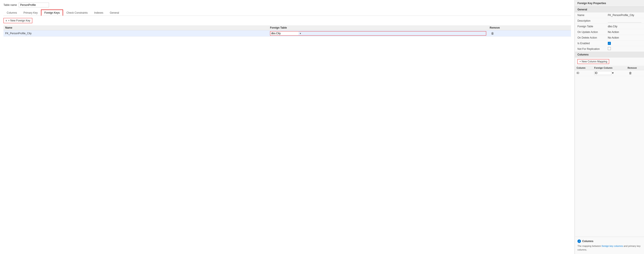 This screenshot has height=254, width=644. Describe the element at coordinates (114, 12) in the screenshot. I see `tab-general: General` at that location.